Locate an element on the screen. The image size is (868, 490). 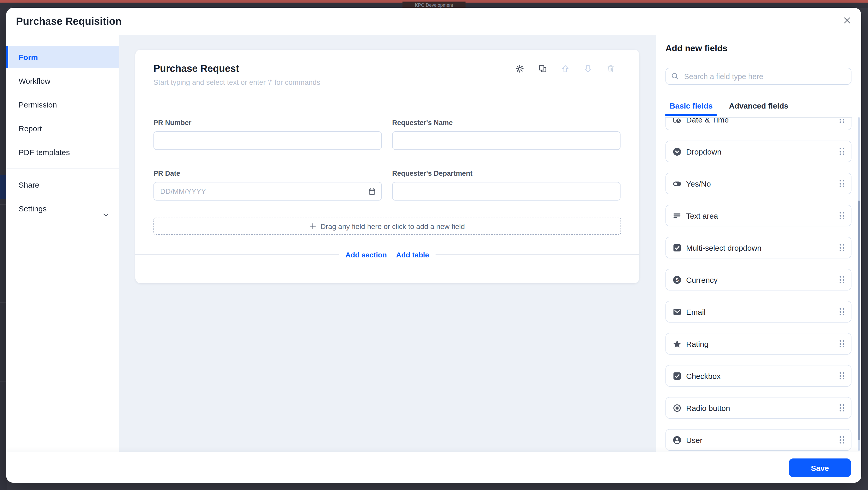
copy-icon is located at coordinates (542, 69).